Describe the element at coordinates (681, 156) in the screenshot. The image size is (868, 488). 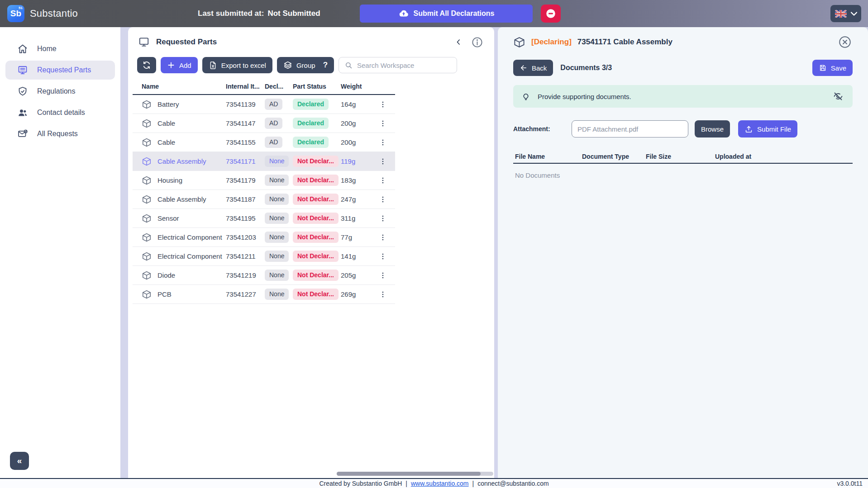
I see `column-file-size: File Size` at that location.